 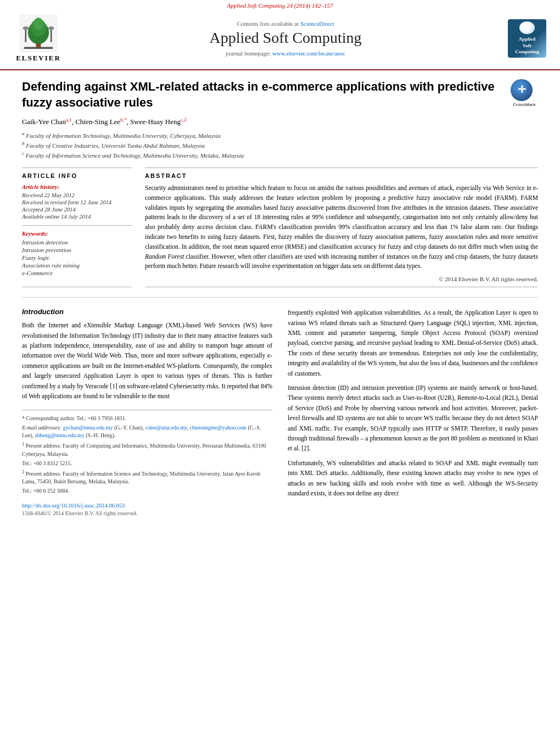 I want to click on journal-logo-line3: Computing, so click(x=527, y=52).